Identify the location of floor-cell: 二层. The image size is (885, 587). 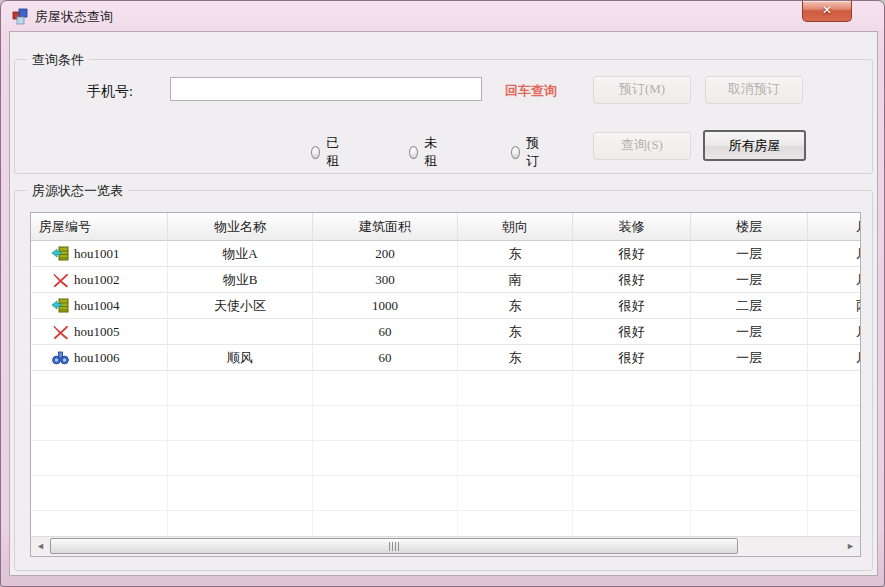
(750, 306).